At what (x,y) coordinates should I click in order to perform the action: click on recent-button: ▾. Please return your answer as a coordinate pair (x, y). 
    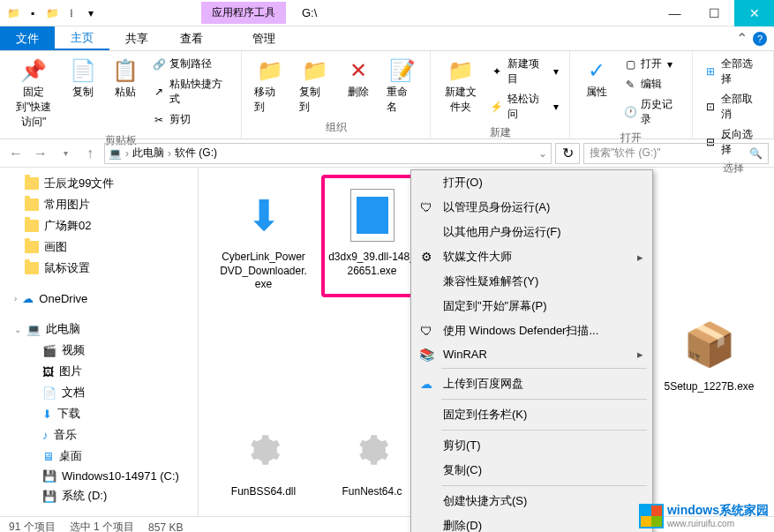
    Looking at the image, I should click on (65, 154).